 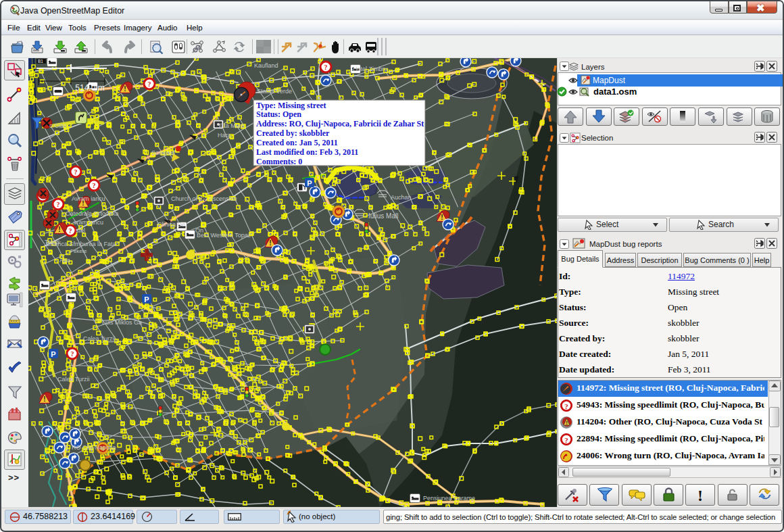 I want to click on svg-text: Avram iancu, so click(x=89, y=199).